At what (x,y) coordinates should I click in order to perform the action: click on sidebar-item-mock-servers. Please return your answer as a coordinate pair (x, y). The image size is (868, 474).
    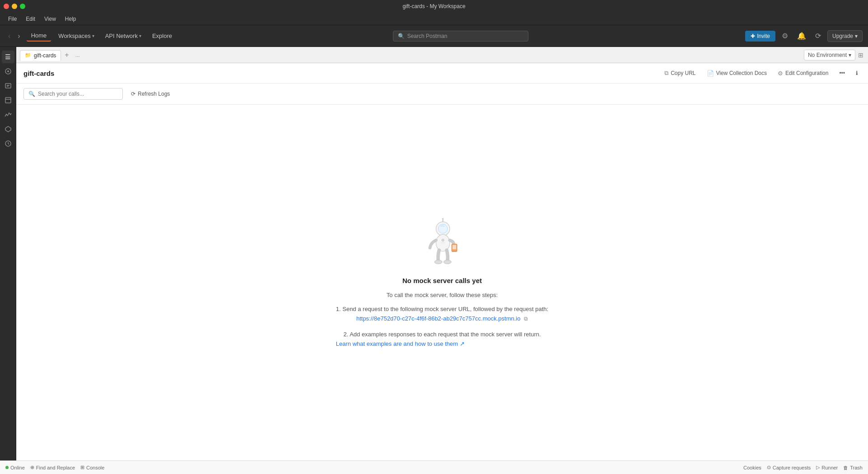
    Looking at the image, I should click on (8, 100).